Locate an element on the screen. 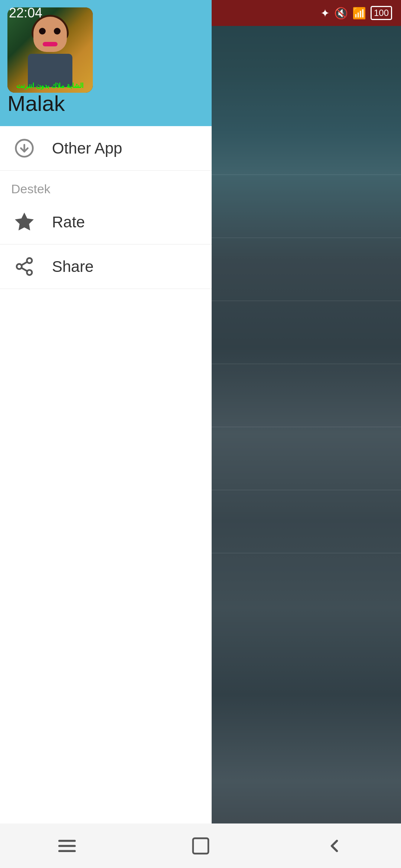 This screenshot has height=868, width=401. download-icon is located at coordinates (24, 148).